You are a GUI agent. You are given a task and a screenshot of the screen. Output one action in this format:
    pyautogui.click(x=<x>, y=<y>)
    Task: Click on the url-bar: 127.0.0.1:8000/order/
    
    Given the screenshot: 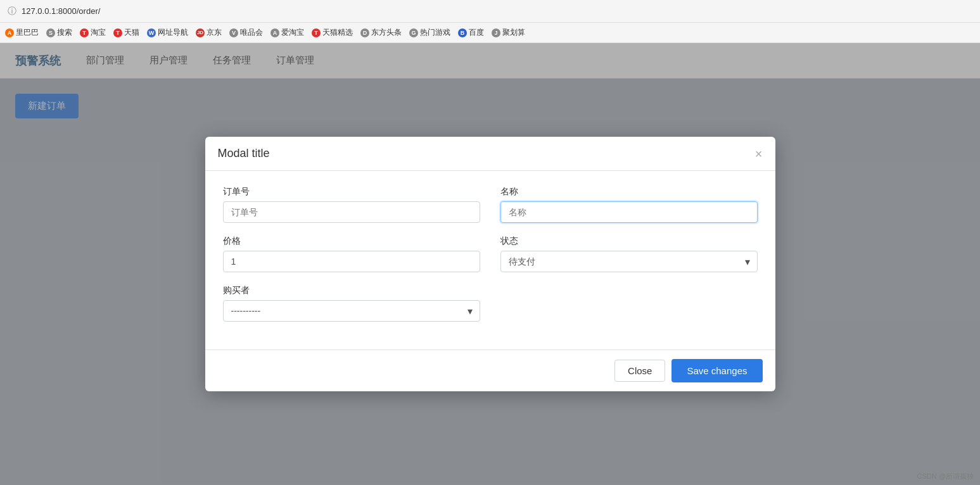 What is the action you would take?
    pyautogui.click(x=61, y=11)
    